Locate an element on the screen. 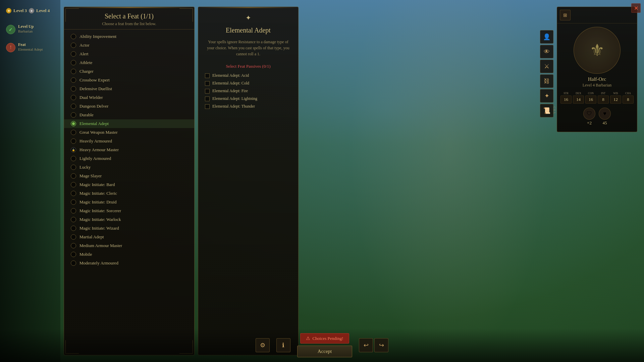 The image size is (644, 362). passive-list-item: Elemental Adept: Cold is located at coordinates (248, 83).